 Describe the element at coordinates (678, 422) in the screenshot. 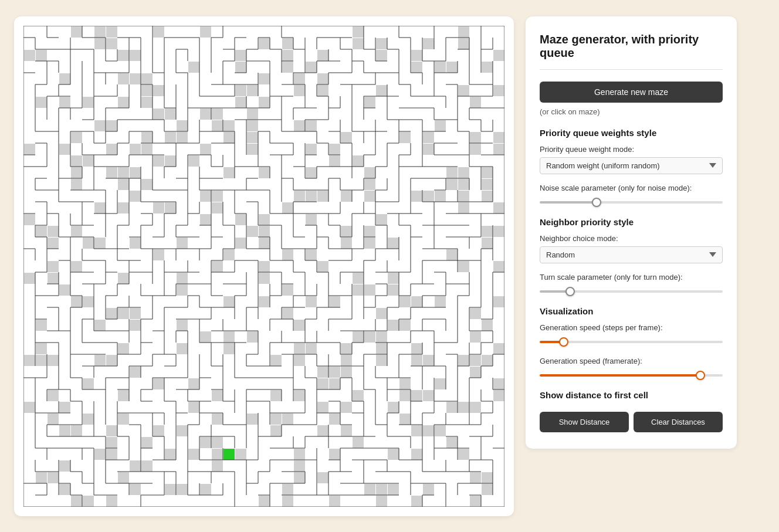

I see `clear-distances-button: Clear Distances` at that location.